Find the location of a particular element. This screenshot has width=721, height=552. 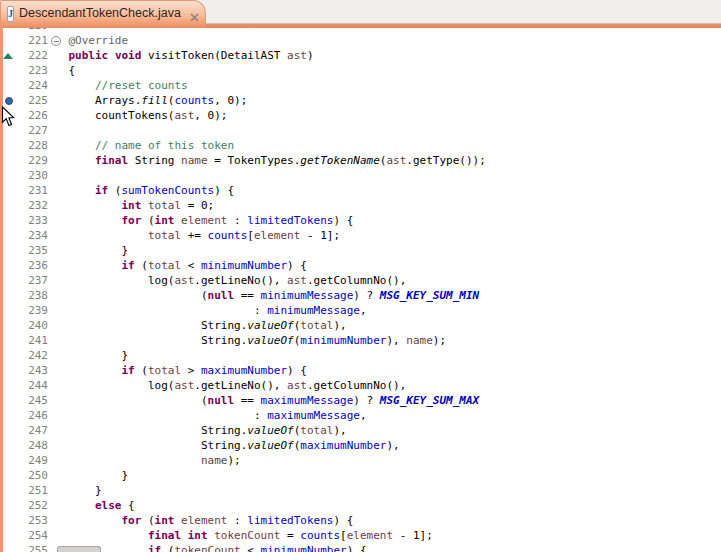

code-line: String.valueOf(maximumNumber), is located at coordinates (382, 446).